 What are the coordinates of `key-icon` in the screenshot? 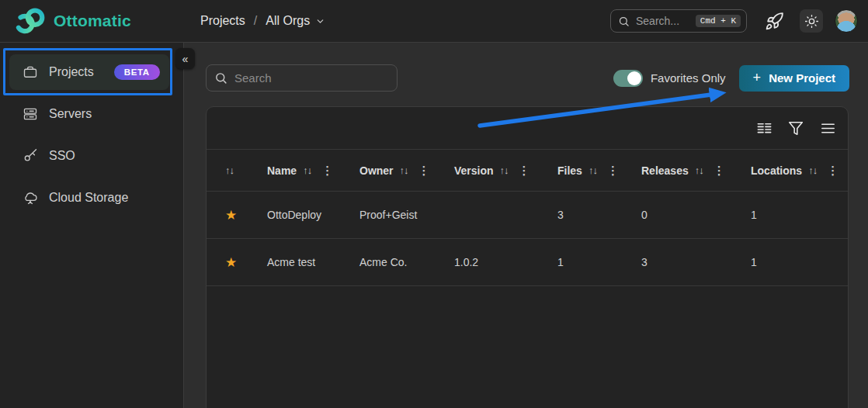 It's located at (30, 156).